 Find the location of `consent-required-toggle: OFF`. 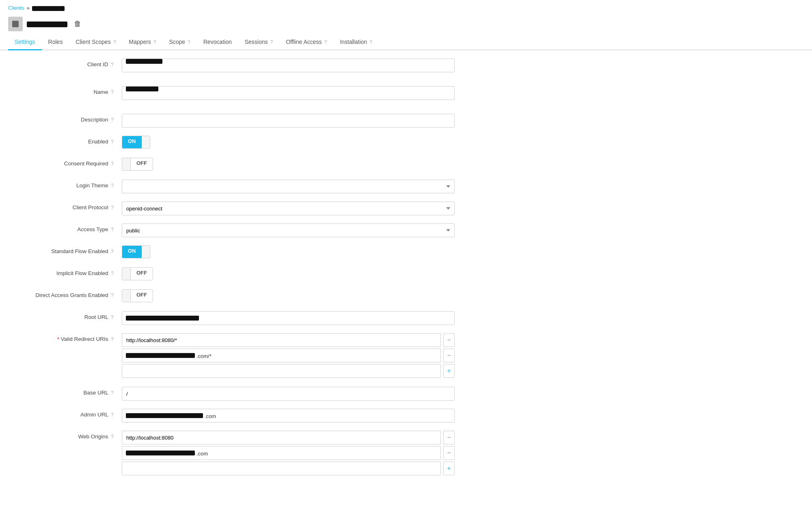

consent-required-toggle: OFF is located at coordinates (137, 164).